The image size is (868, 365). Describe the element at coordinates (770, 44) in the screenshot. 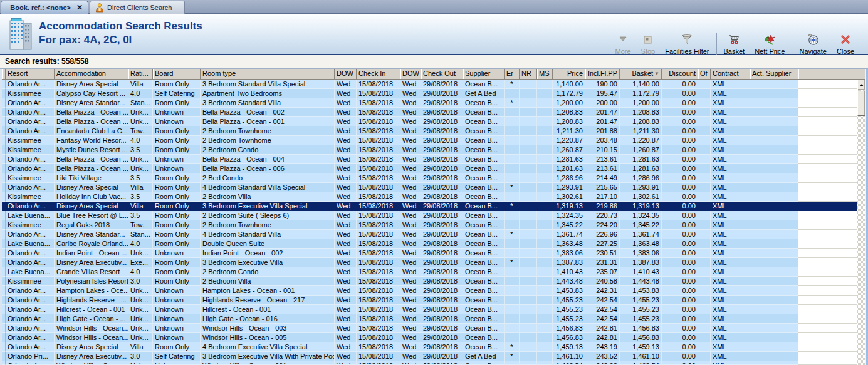

I see `nett-price-button: Nett Price` at that location.